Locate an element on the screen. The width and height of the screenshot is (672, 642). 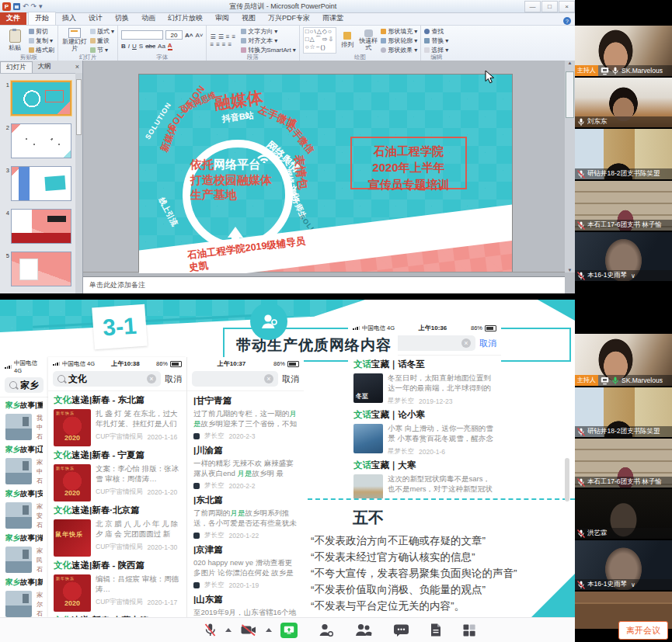
maximize-button: □ is located at coordinates (550, 6).